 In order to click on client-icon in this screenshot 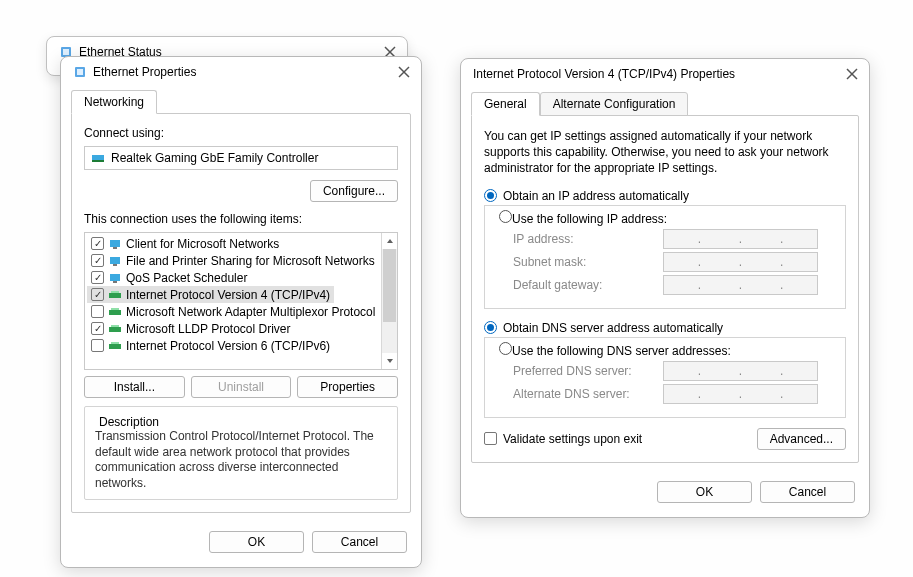, I will do `click(115, 244)`.